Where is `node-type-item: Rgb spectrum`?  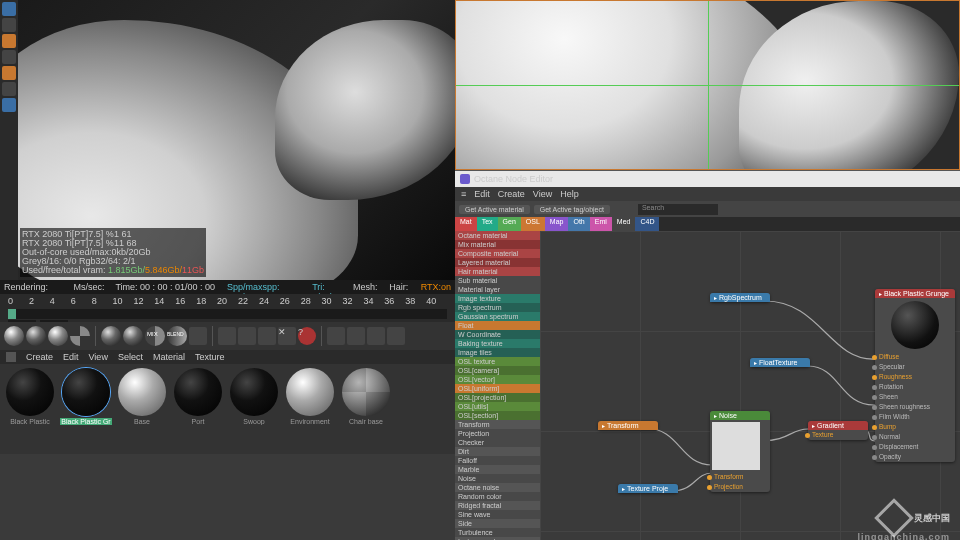
node-type-item: Rgb spectrum is located at coordinates (498, 308).